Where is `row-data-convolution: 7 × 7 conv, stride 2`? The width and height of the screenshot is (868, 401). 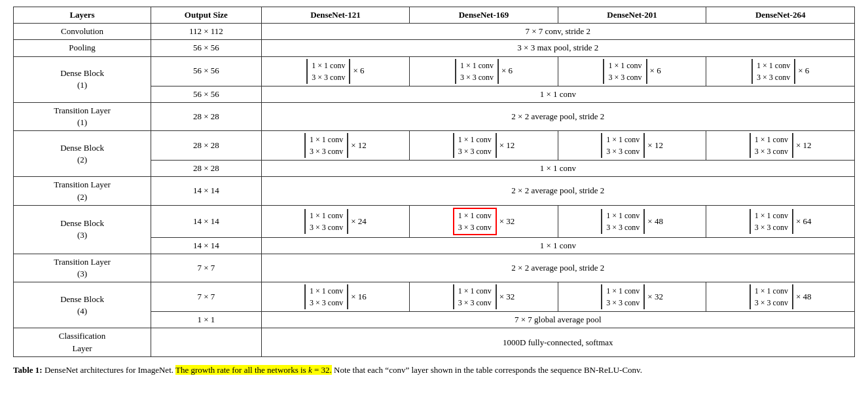
row-data-convolution: 7 × 7 conv, stride 2 is located at coordinates (558, 31).